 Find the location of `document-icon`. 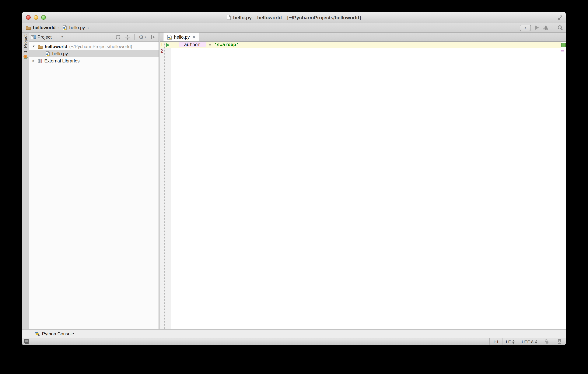

document-icon is located at coordinates (229, 17).